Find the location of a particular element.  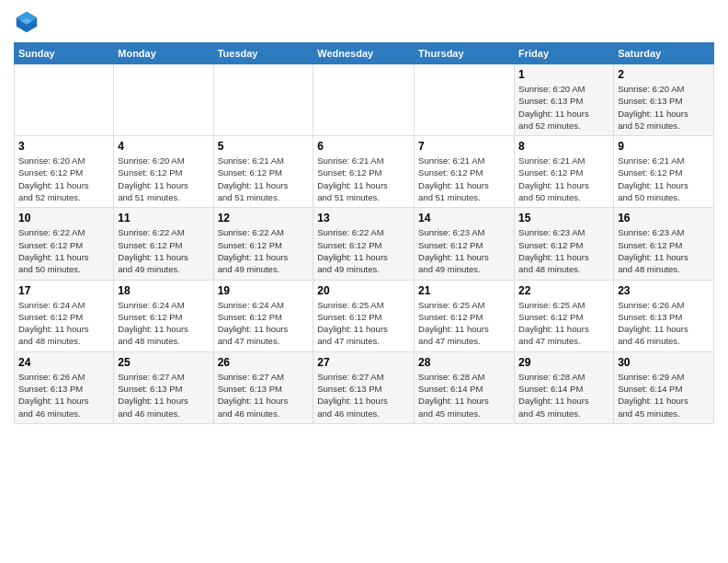

day-cell: 13Sunrise: 6:22 AMSunset: 6:12 PMDayligh… is located at coordinates (364, 244).